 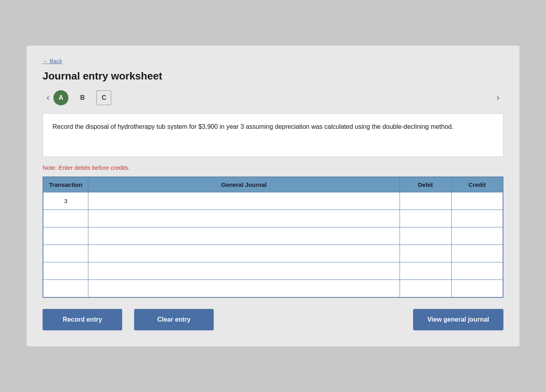 What do you see at coordinates (477, 184) in the screenshot?
I see `header-credit: Credit` at bounding box center [477, 184].